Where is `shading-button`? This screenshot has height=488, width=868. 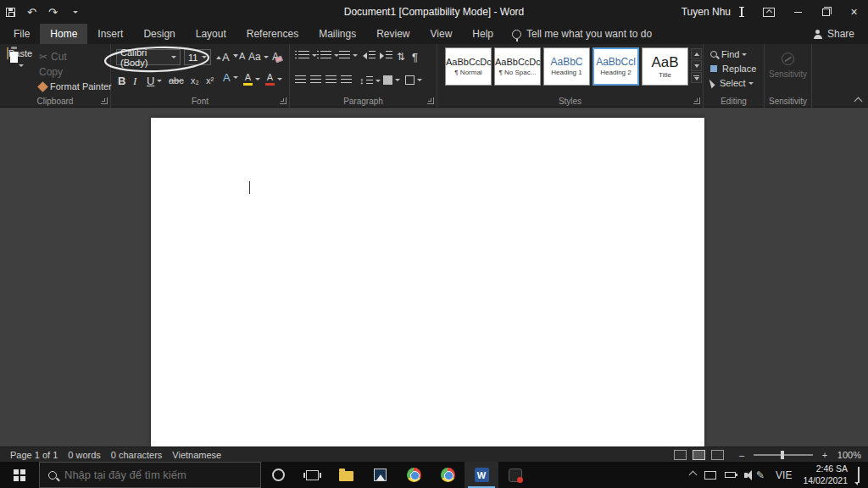
shading-button is located at coordinates (392, 80).